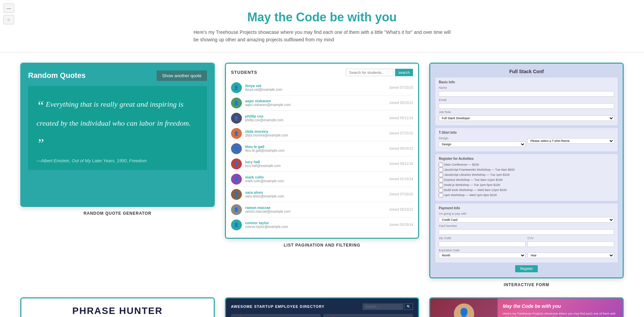 The image size is (644, 317). What do you see at coordinates (526, 102) in the screenshot?
I see `if-basic-info-section: Basic Info Name Email Job Role Full Stac…` at bounding box center [526, 102].